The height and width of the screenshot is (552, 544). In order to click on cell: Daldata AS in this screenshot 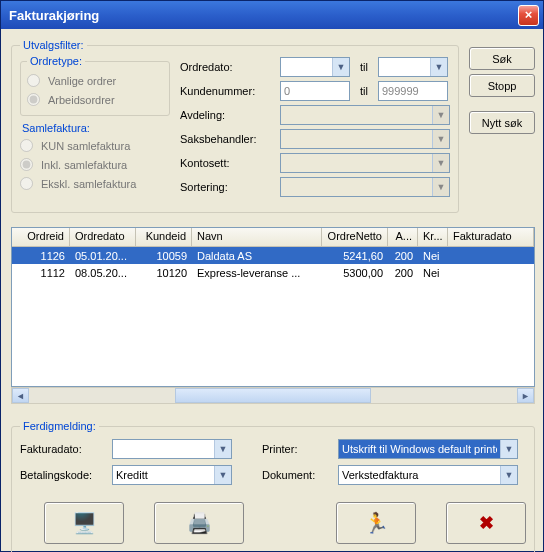, I will do `click(257, 256)`.